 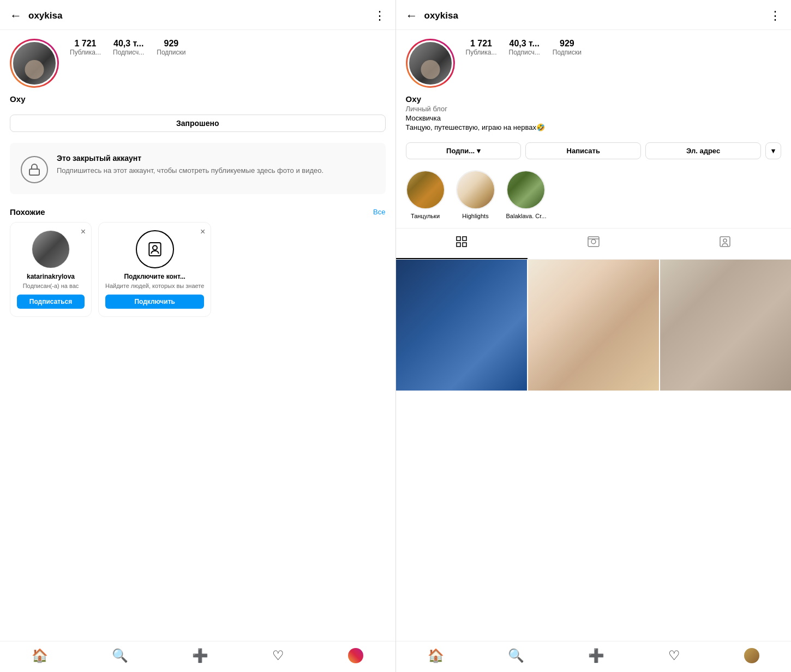 I want to click on right-header: ← oxykisa ⋮, so click(x=594, y=15).